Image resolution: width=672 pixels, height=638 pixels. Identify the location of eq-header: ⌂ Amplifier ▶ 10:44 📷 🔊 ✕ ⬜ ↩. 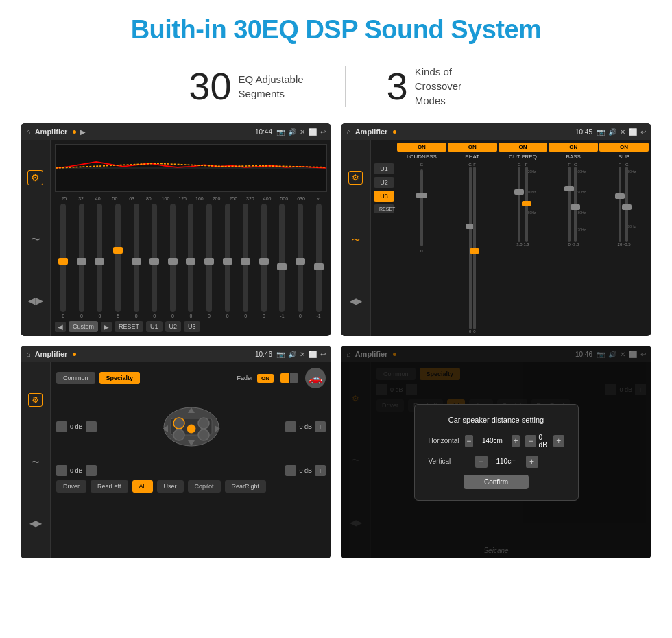
(176, 132).